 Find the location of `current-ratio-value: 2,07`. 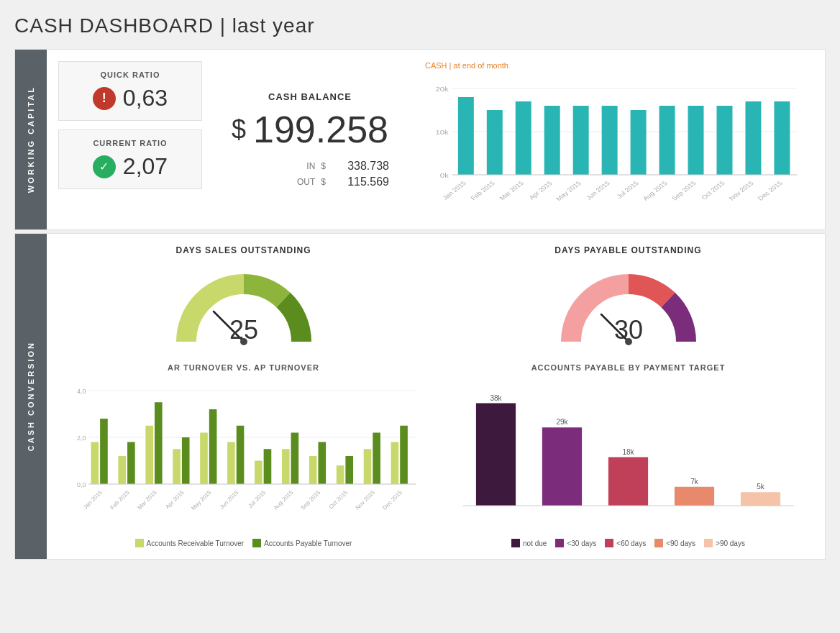

current-ratio-value: 2,07 is located at coordinates (145, 167).